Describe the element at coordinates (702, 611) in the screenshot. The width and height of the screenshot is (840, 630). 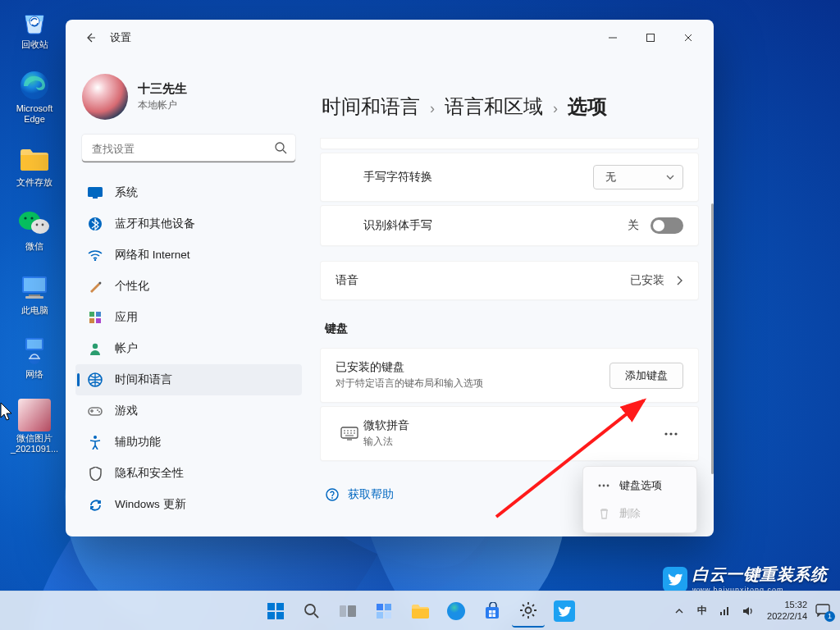
I see `tray-ime: 中` at that location.